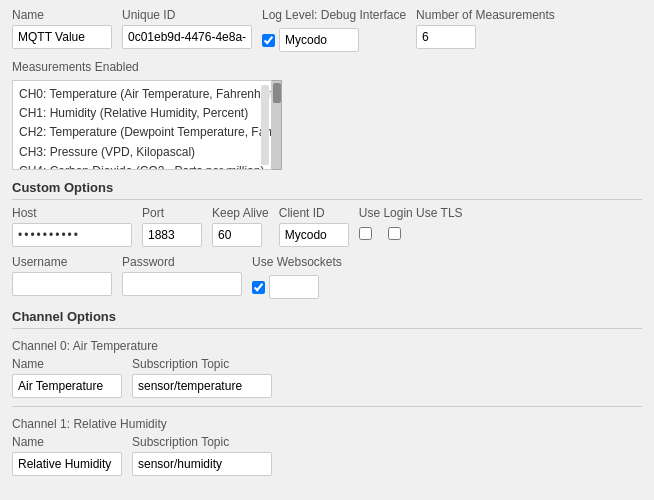 The height and width of the screenshot is (500, 654). I want to click on channel-0-row: Name Subscription Topic, so click(327, 378).